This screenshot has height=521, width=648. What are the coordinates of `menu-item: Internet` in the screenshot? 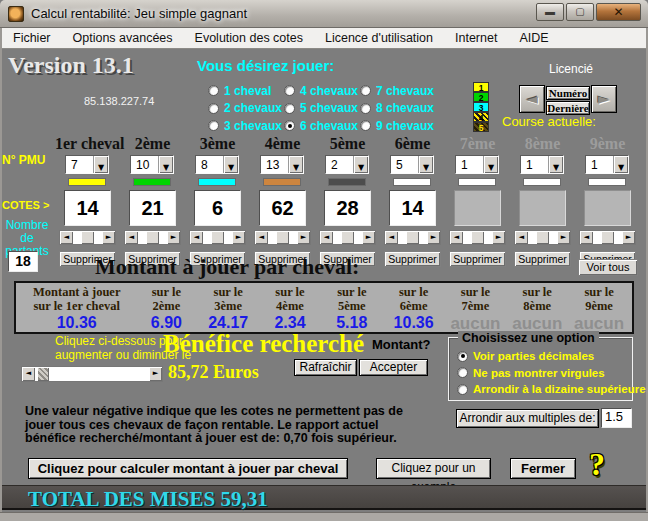 It's located at (476, 38).